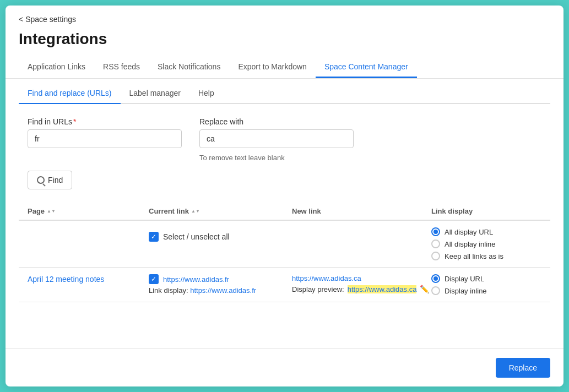 The image size is (569, 392). Describe the element at coordinates (69, 94) in the screenshot. I see `sub-tab-find-replace: Find and replace (URLs)` at that location.